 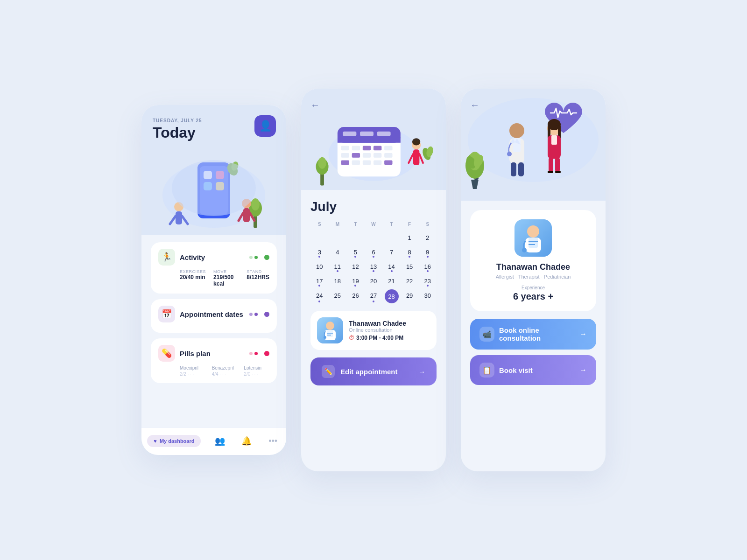 I want to click on calendar-day: 28, so click(x=392, y=296).